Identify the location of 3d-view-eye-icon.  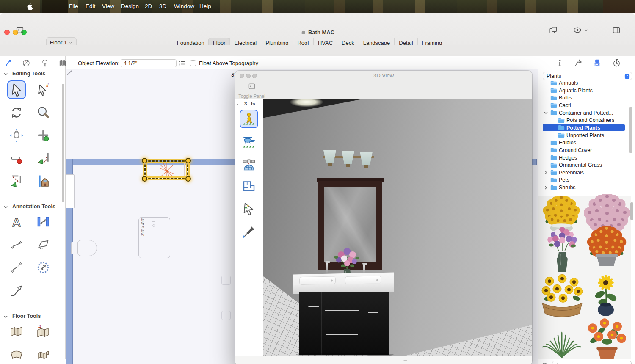
(577, 30).